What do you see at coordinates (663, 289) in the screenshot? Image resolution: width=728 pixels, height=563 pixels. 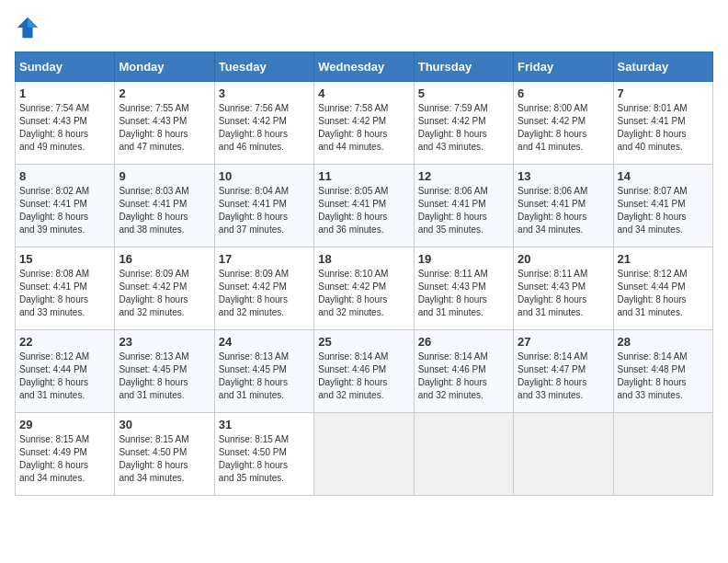 I see `calendar-cell: 21Sunrise: 8:12 AMSunset: 4:44 PMDayligh…` at bounding box center [663, 289].